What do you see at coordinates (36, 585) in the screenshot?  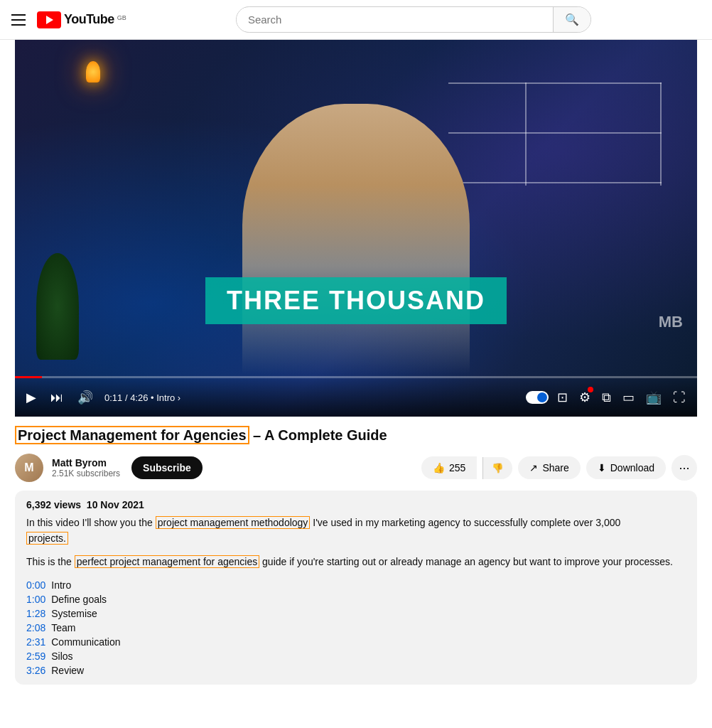 I see `timestamp-link: 0:00` at bounding box center [36, 585].